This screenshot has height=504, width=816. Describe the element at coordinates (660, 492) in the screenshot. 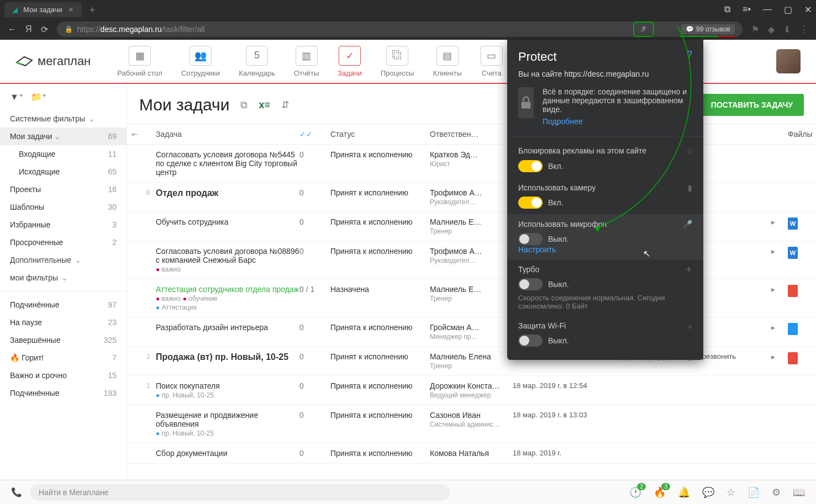

I see `fire-icon: 🔥3` at that location.